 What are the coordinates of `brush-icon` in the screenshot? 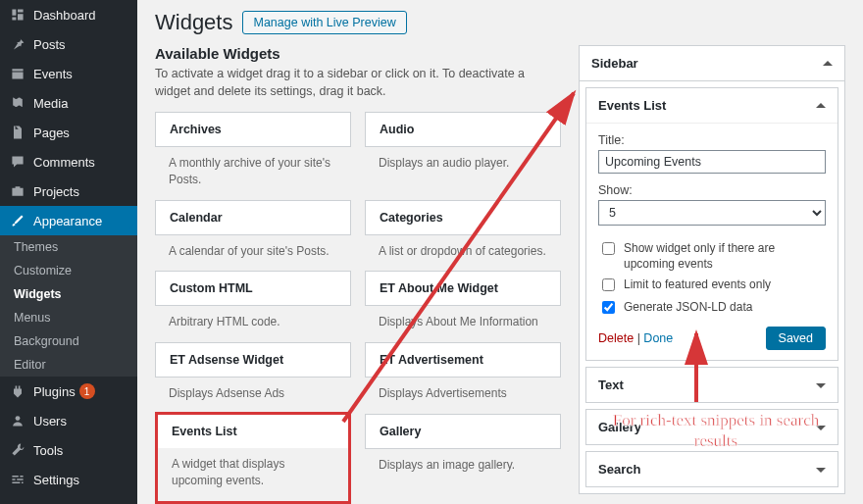 It's located at (18, 221).